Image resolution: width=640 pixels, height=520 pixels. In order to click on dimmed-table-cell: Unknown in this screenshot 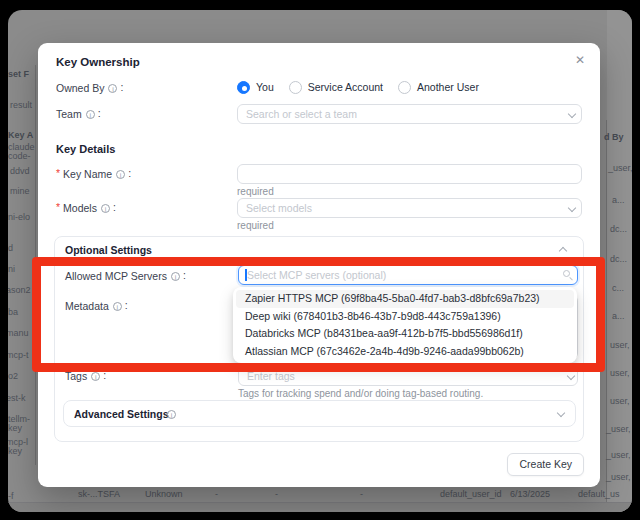, I will do `click(164, 494)`.